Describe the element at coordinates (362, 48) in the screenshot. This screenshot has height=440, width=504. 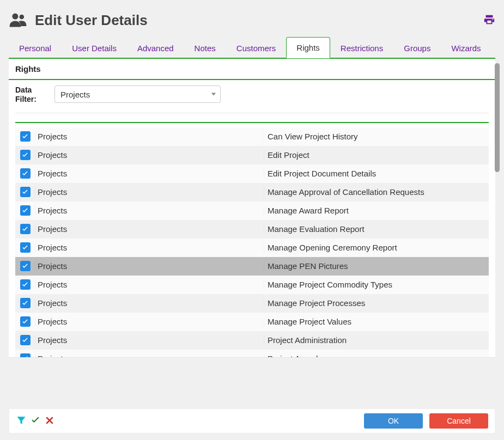
I see `tab-restrictions: Restrictions` at that location.